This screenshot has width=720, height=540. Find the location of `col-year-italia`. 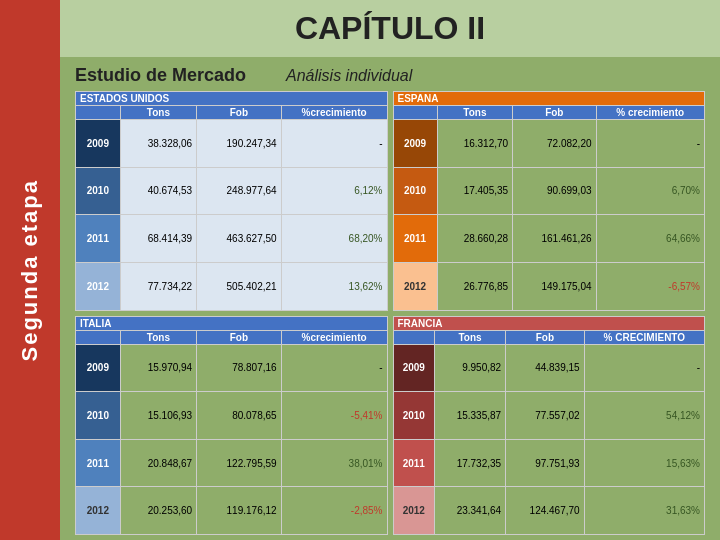

col-year-italia is located at coordinates (98, 337).